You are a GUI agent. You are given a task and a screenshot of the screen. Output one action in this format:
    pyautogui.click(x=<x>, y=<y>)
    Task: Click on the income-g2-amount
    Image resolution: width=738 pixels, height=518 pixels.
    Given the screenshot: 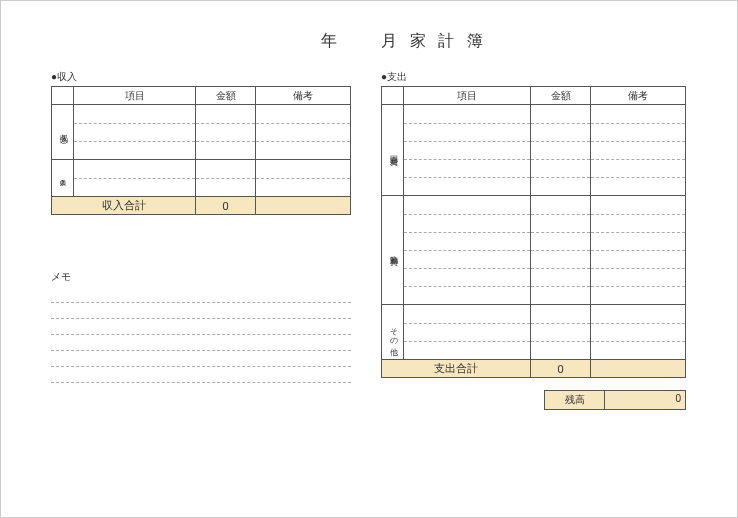 What is the action you would take?
    pyautogui.click(x=226, y=178)
    